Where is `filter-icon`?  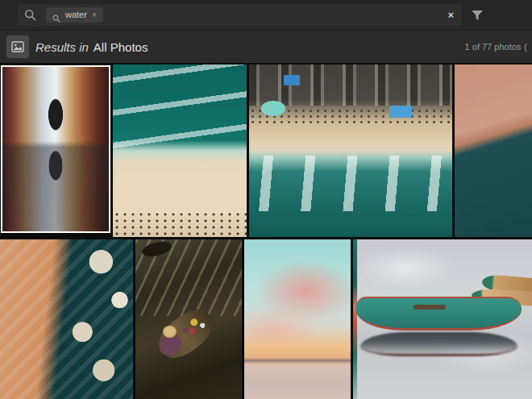
filter-icon is located at coordinates (477, 15).